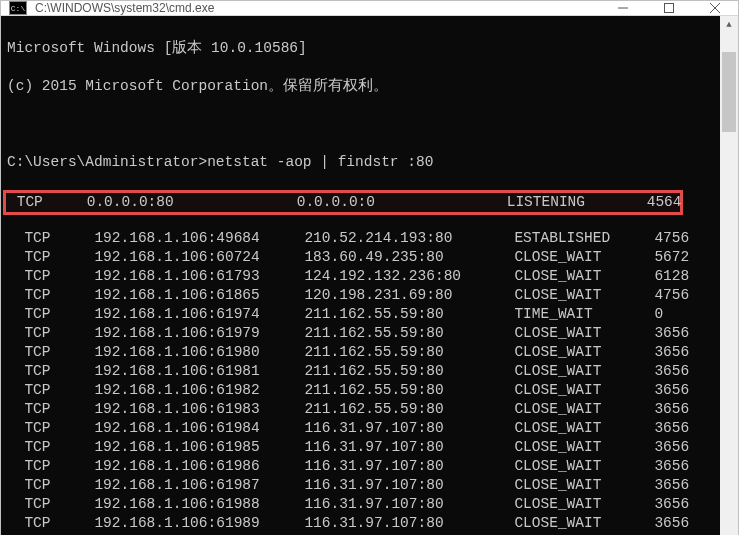  Describe the element at coordinates (360, 86) in the screenshot. I see `banner-line-2: (c) 2015 Microsoft Corporation。保留所有权利。` at that location.